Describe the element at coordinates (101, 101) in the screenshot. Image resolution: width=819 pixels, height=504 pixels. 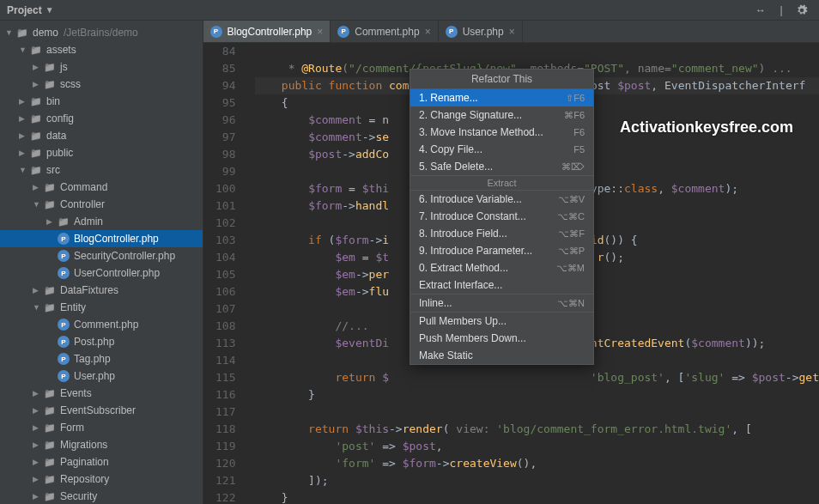
I see `folder-item: ▶bin` at that location.